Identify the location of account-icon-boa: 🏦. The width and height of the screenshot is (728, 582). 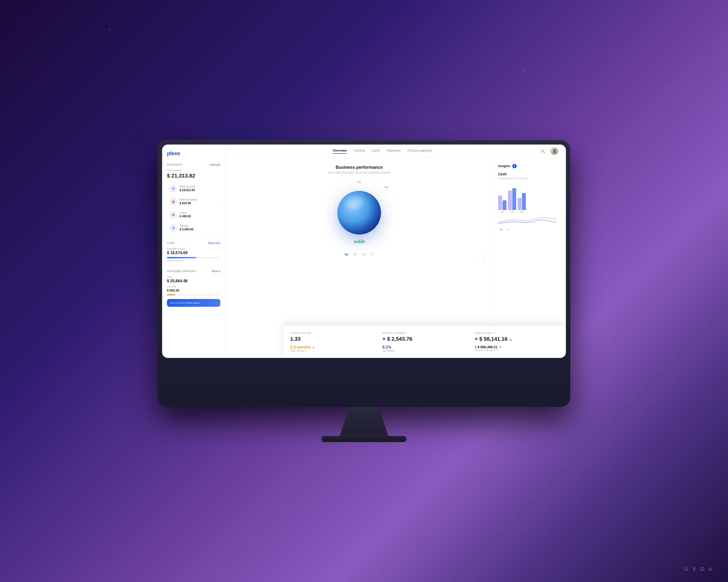
(174, 202).